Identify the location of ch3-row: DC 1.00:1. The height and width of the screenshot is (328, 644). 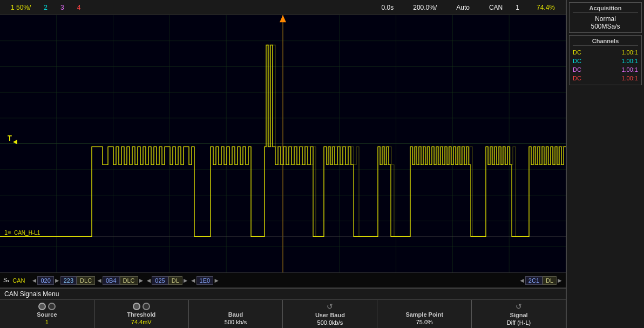
(606, 70).